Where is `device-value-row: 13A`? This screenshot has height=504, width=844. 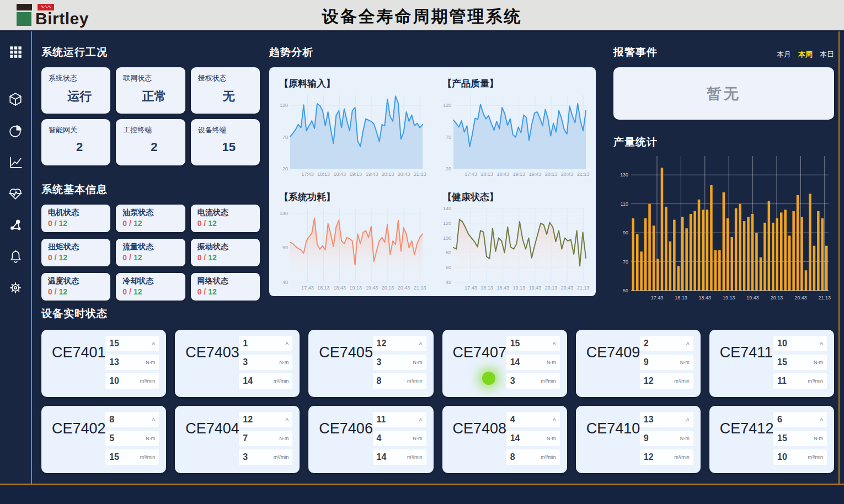
device-value-row: 13A is located at coordinates (666, 420).